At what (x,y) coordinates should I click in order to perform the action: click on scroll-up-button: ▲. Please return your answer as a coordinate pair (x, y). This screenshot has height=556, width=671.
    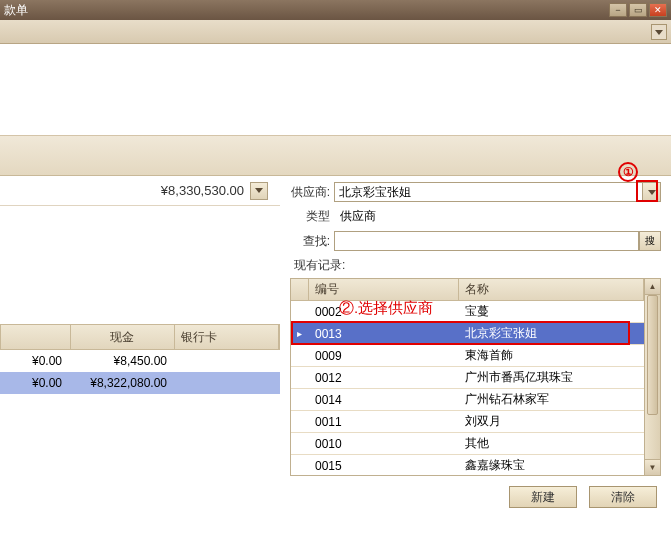
    Looking at the image, I should click on (652, 287).